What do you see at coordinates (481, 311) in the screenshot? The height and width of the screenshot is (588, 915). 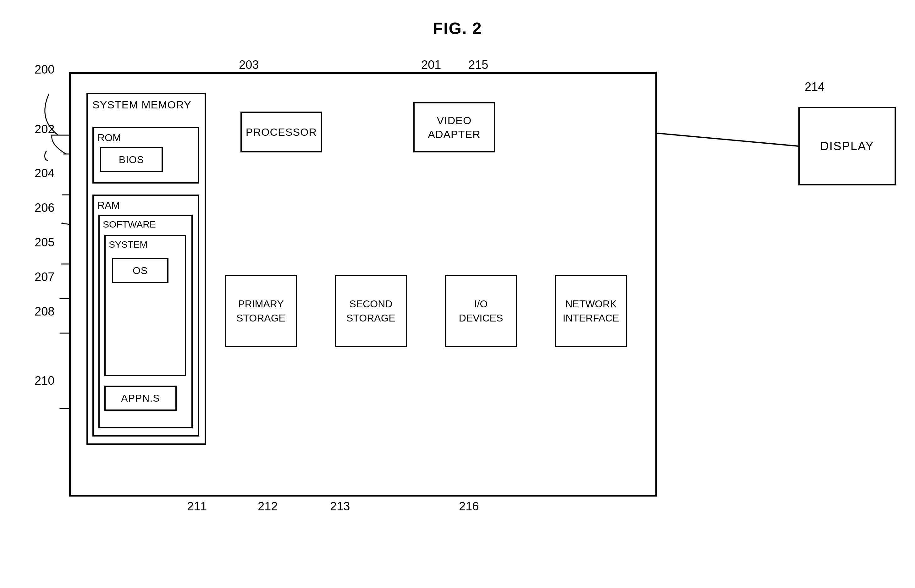 I see `io-devices-box: I/ODEVICES` at bounding box center [481, 311].